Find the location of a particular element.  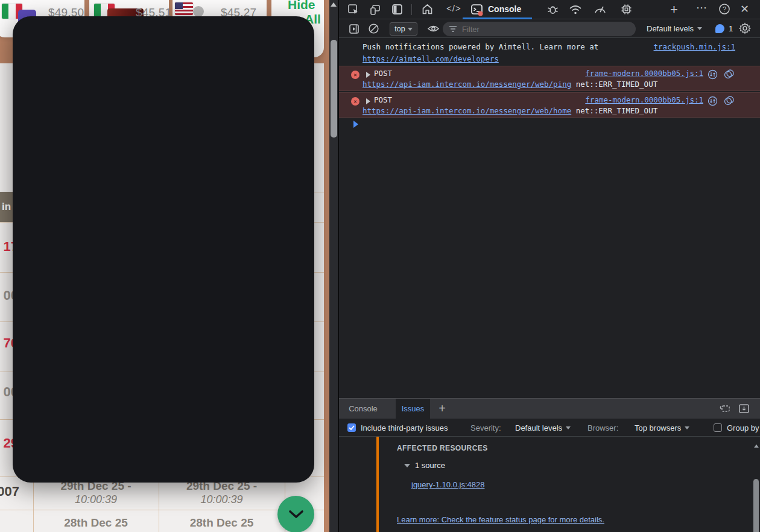

browser-label: Browser: is located at coordinates (603, 428).